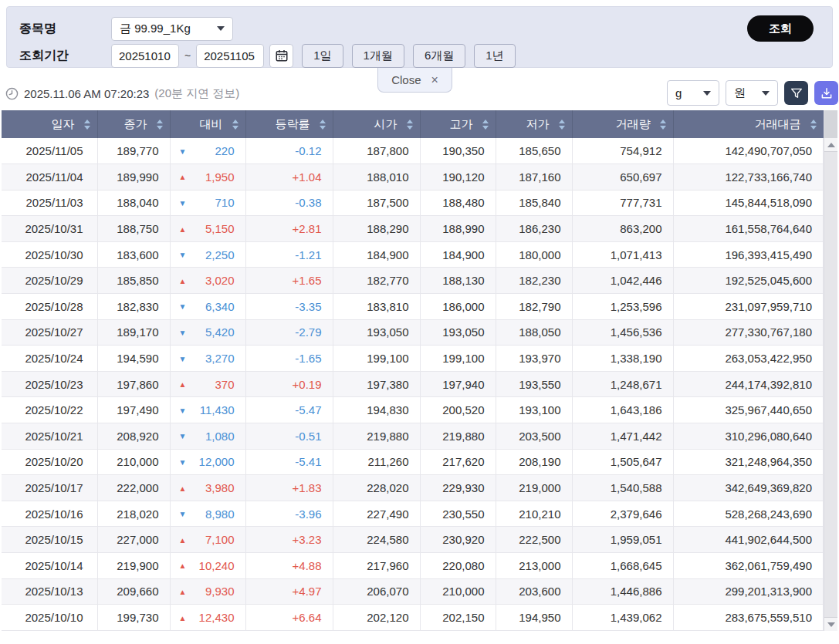 This screenshot has width=839, height=644. Describe the element at coordinates (412, 618) in the screenshot. I see `table-row: 2025/10/10199,730▲12,430+6.64202,120202,…` at that location.